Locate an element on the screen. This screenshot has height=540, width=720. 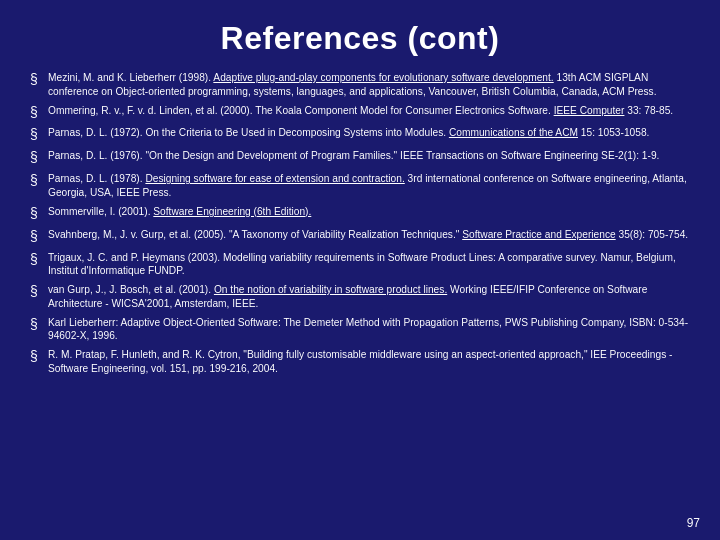
reference-text: Svahnberg, M., J. v. Gurp, et al. (2005)… is located at coordinates (369, 235).